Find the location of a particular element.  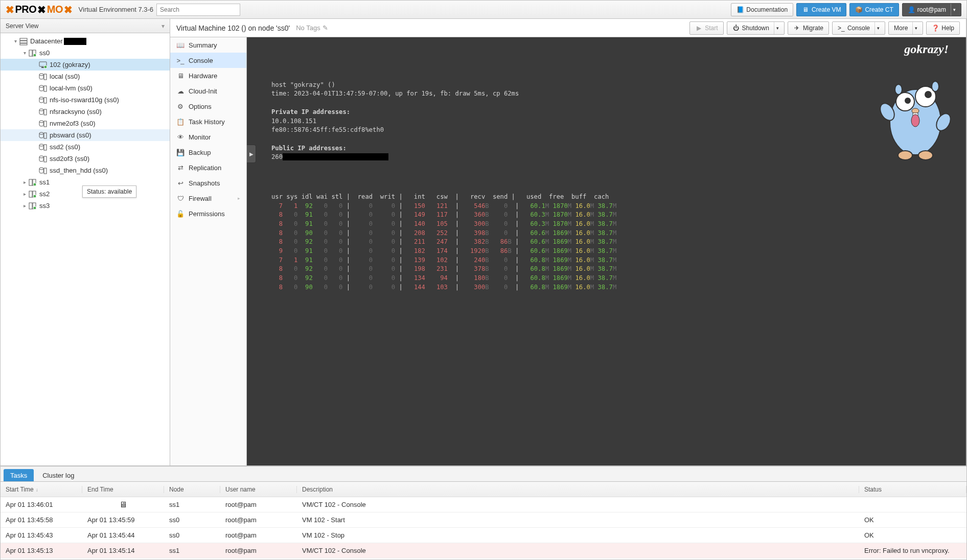

subnav-hardware: 🖥Hardware is located at coordinates (209, 76).